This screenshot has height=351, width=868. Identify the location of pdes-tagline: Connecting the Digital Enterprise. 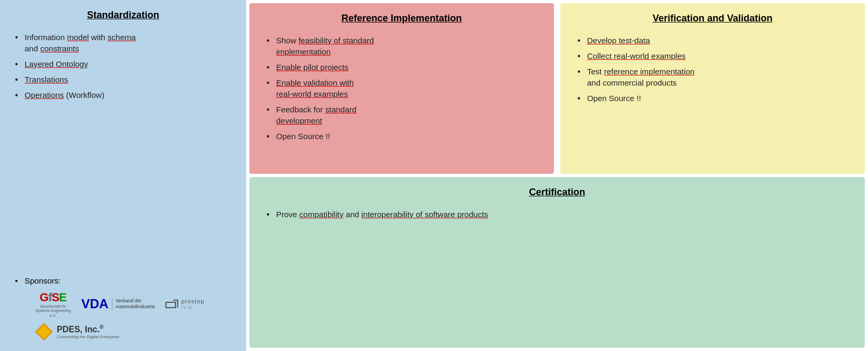
(88, 337).